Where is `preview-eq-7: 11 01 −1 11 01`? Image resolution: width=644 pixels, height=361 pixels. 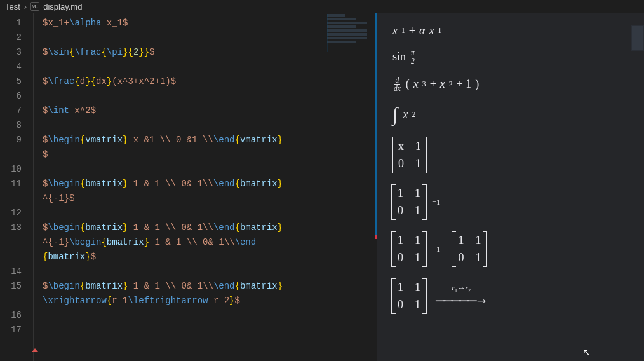 preview-eq-7: 11 01 −1 11 01 is located at coordinates (511, 249).